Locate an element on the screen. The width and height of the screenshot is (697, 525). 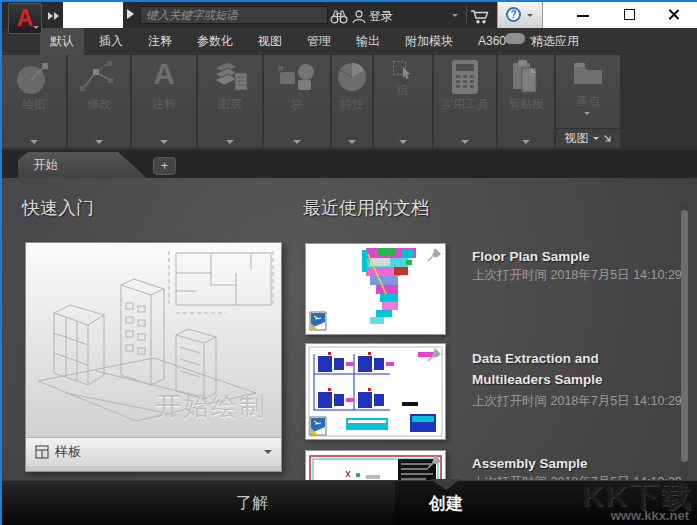
titlebar: 登录 ? is located at coordinates (348, 15).